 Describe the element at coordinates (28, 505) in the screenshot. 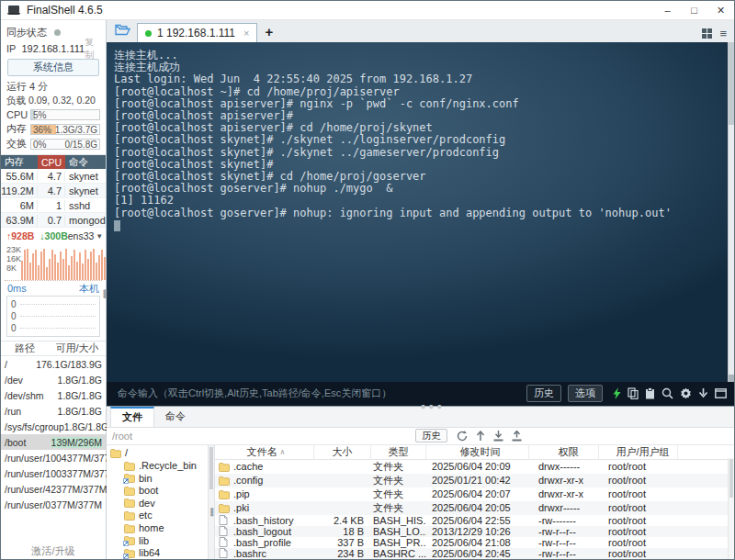

I see `disk-path: /run/user/0` at that location.